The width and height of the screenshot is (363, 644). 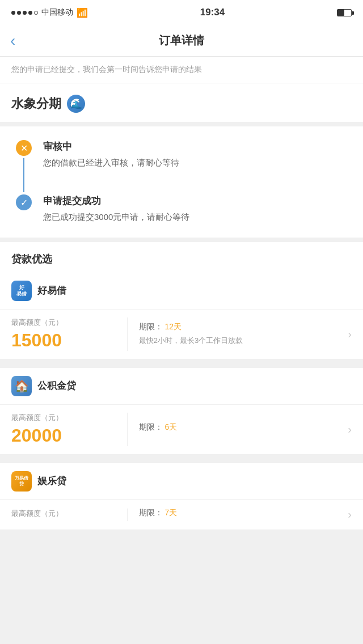 I want to click on loan-right-1: 期限： 12天 最快2小时，最长3个工作日放款 ›, so click(x=239, y=334).